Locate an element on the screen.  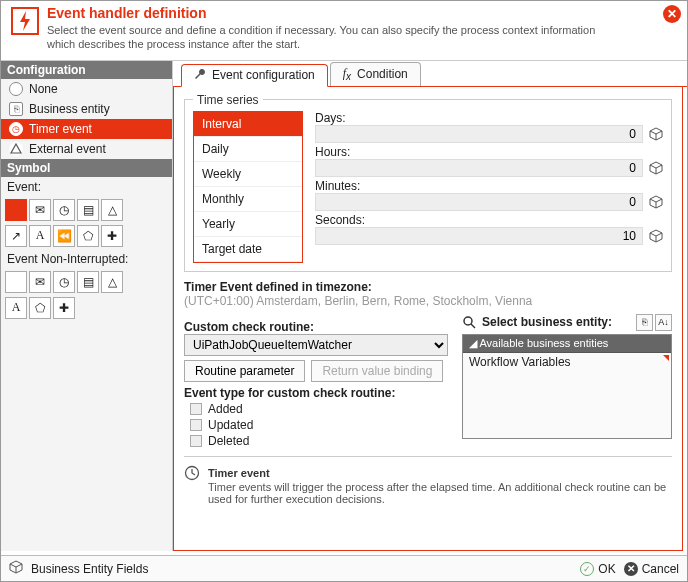
dialog-footer: Business Entity Fields ✓ OK ✕ Cancel is located at coordinates (344, 568).